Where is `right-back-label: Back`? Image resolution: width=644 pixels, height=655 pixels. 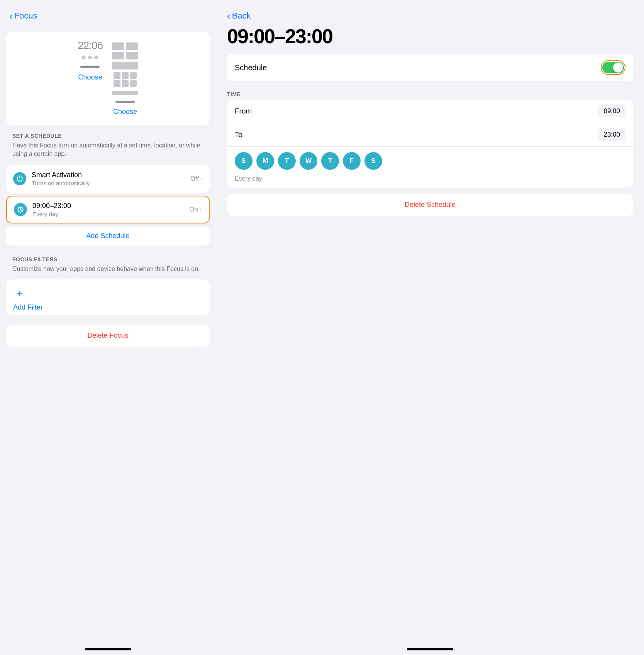
right-back-label: Back is located at coordinates (242, 16).